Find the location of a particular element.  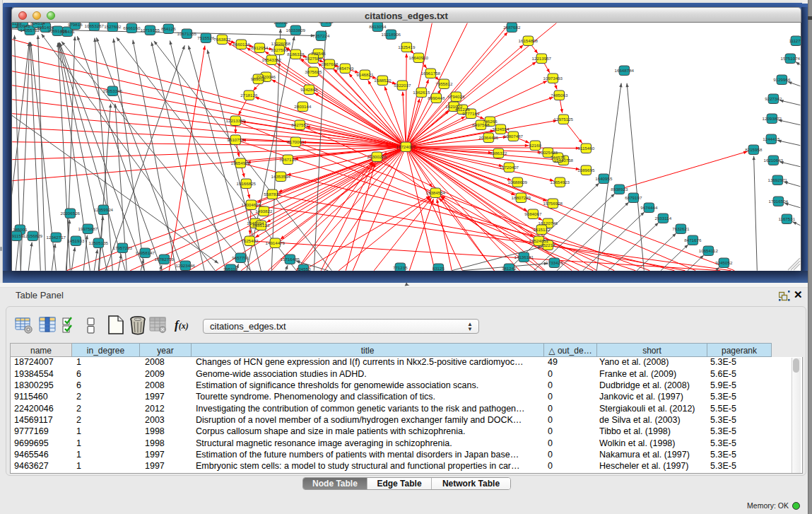

svg-text: 20691406 is located at coordinates (58, 31).